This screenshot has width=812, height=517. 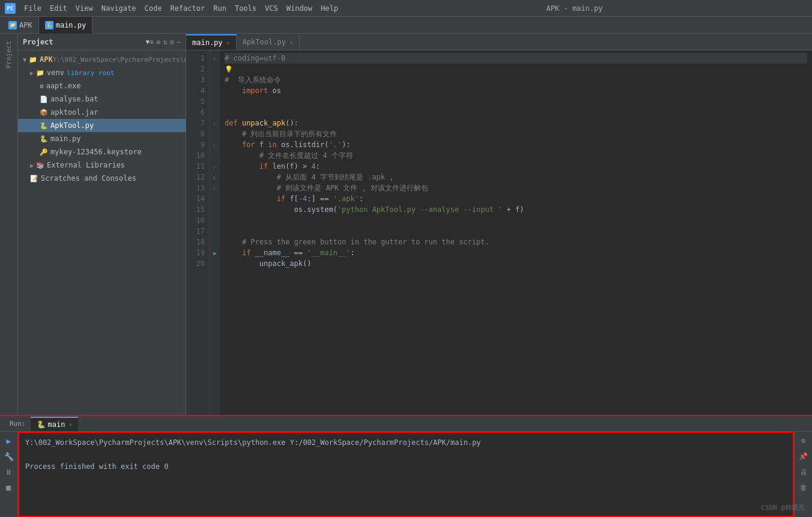 I want to click on ln-12: 12, so click(x=198, y=177).